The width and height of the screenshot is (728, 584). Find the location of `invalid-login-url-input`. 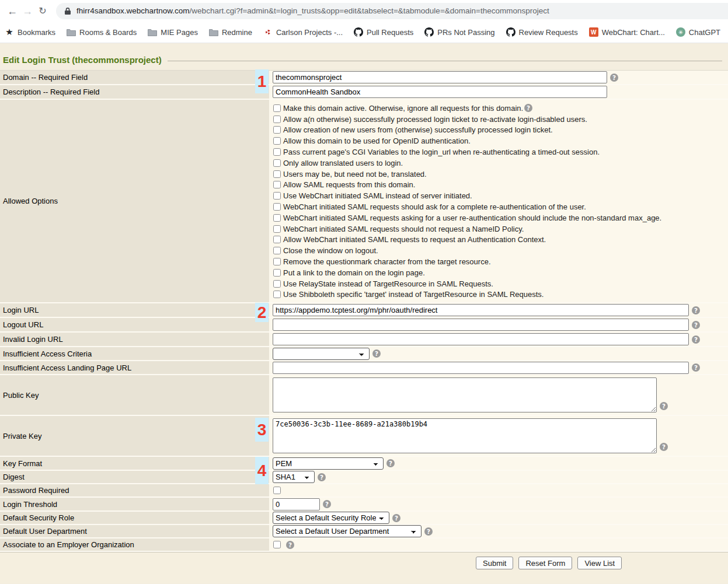

invalid-login-url-input is located at coordinates (481, 340).